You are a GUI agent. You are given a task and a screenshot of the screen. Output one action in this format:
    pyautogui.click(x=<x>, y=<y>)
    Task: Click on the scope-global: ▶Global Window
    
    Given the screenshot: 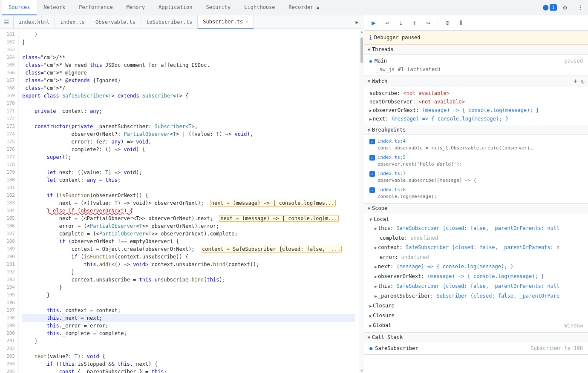 What is the action you would take?
    pyautogui.click(x=476, y=325)
    